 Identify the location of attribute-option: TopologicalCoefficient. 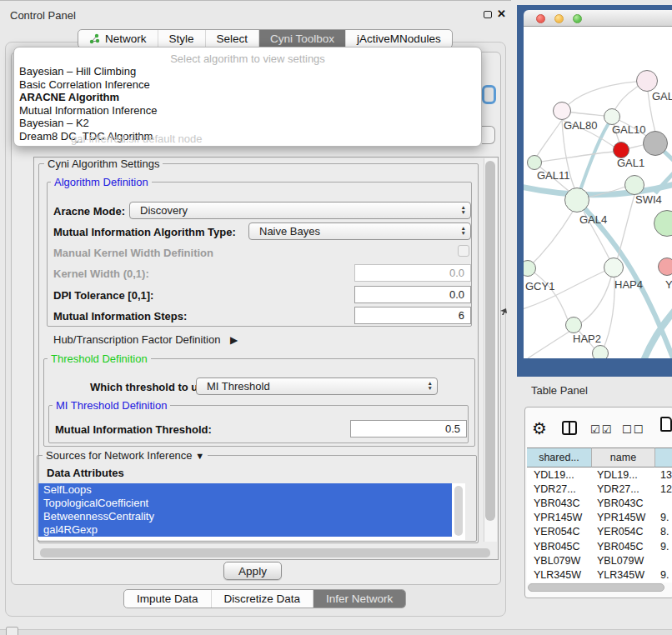
(245, 503).